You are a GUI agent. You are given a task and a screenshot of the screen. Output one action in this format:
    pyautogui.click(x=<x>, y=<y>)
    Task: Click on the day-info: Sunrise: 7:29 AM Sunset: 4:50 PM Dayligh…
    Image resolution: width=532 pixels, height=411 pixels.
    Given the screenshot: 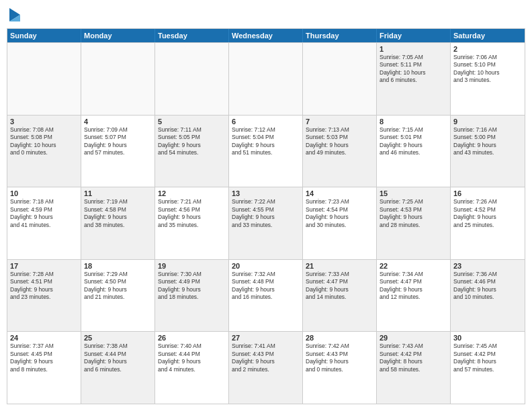 What is the action you would take?
    pyautogui.click(x=118, y=286)
    